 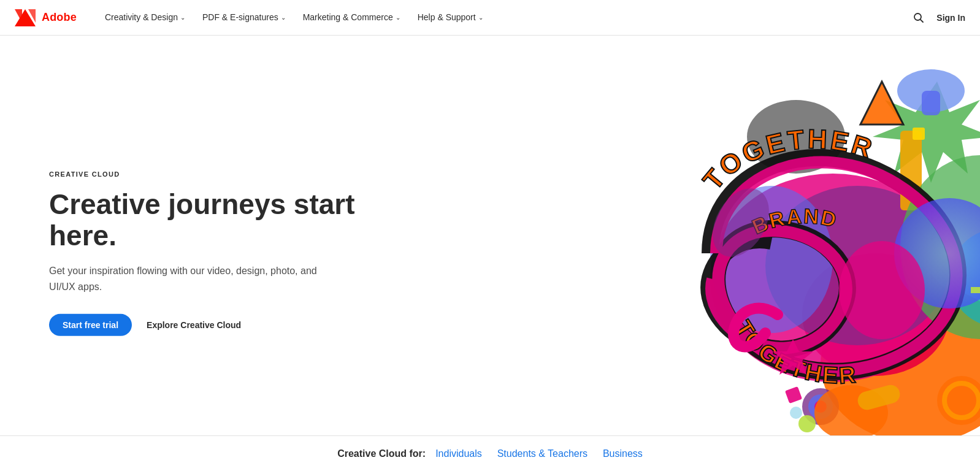 I want to click on hero-title: Creative journeys start here., so click(x=209, y=220).